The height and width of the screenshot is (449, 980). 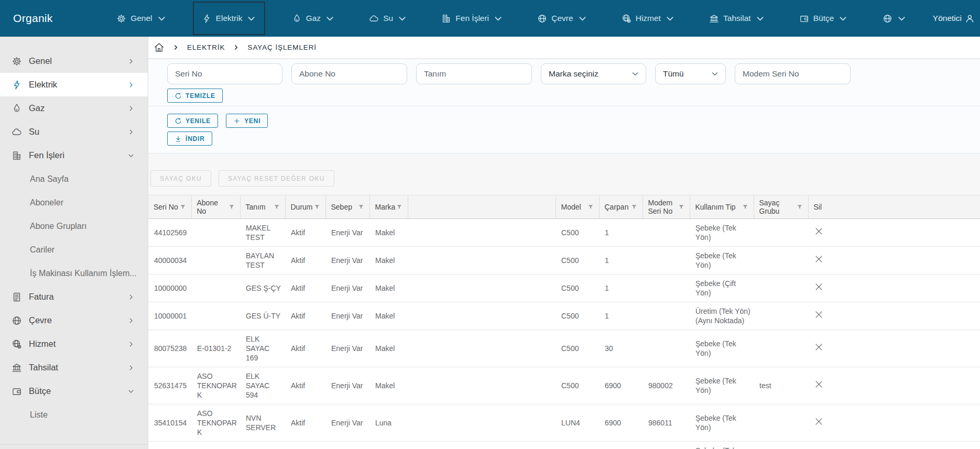 What do you see at coordinates (564, 445) in the screenshot?
I see `table-row: 80079463CTG-010180079463AktifEnerji VarM…` at bounding box center [564, 445].